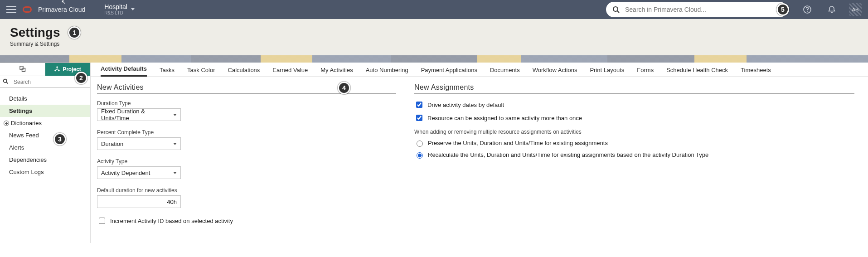 The width and height of the screenshot is (868, 257). What do you see at coordinates (45, 99) in the screenshot?
I see `sidebar-item: Details` at bounding box center [45, 99].